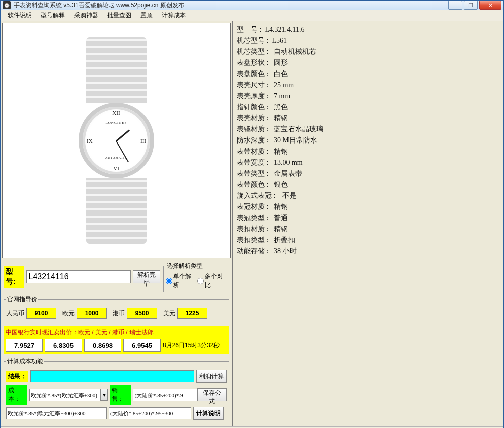 This screenshot has width=504, height=428. I want to click on watch-brand-text: LONGINES, so click(116, 123).